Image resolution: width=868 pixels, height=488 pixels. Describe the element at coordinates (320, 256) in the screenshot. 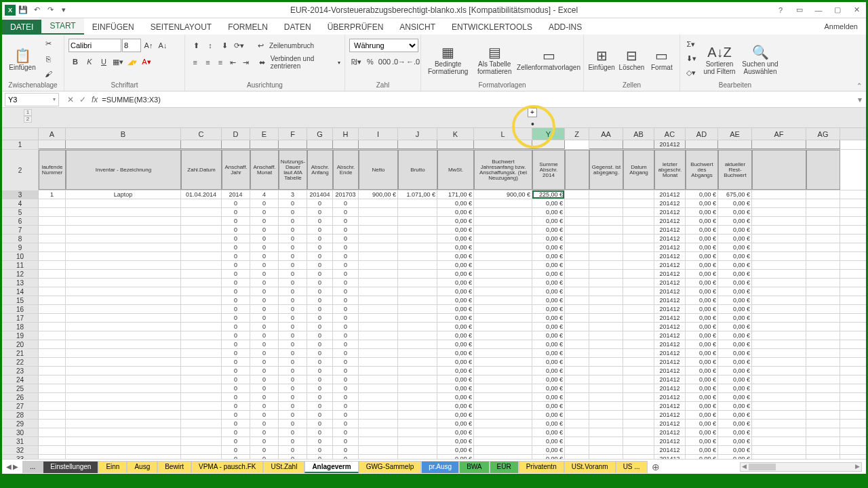

I see `cell-10-G: 0` at that location.